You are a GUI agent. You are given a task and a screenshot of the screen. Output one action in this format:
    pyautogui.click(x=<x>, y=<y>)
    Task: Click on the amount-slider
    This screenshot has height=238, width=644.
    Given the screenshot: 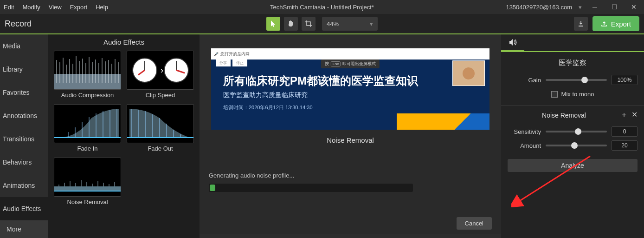 What is the action you would take?
    pyautogui.click(x=576, y=145)
    